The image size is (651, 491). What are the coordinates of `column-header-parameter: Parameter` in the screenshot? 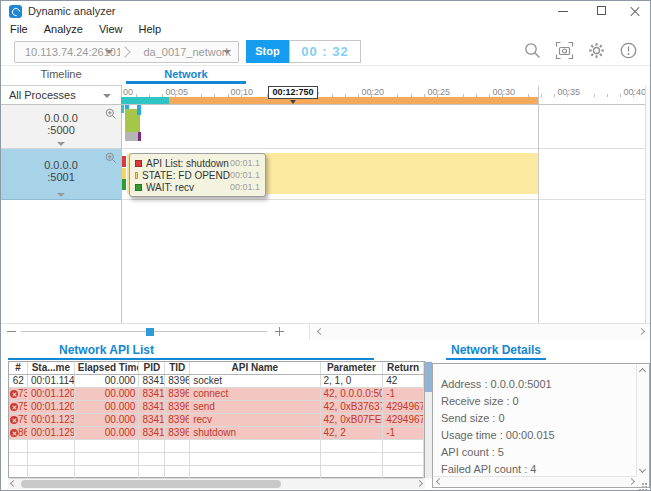 It's located at (352, 368).